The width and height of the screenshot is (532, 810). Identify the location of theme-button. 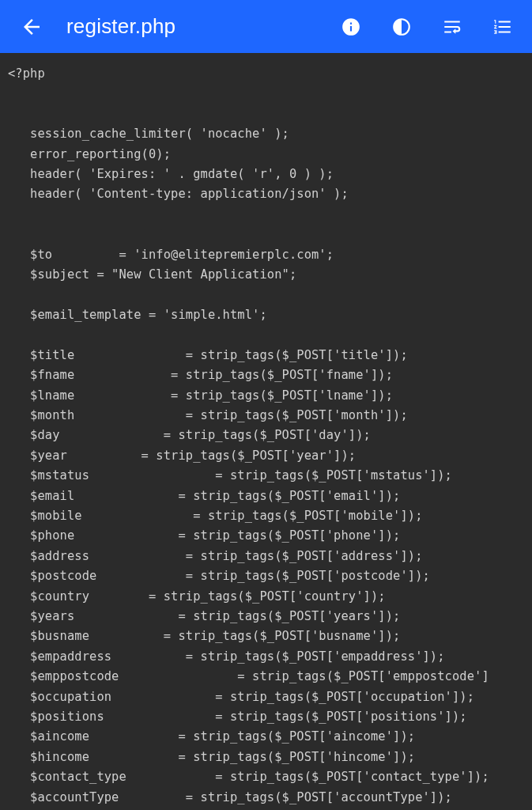
(402, 27).